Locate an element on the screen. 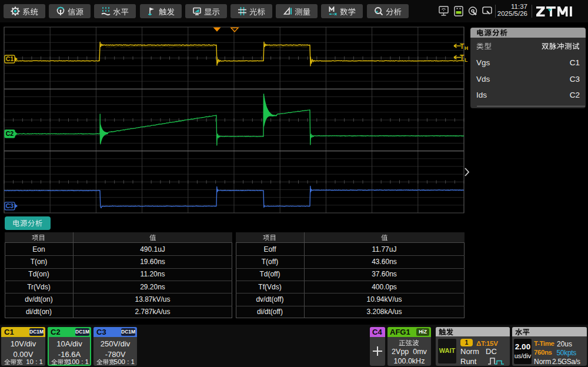 The image size is (588, 367). svg-text: C1 is located at coordinates (10, 59).